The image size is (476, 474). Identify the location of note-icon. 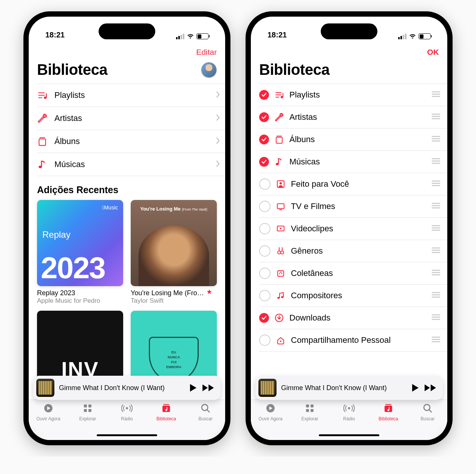
(42, 164).